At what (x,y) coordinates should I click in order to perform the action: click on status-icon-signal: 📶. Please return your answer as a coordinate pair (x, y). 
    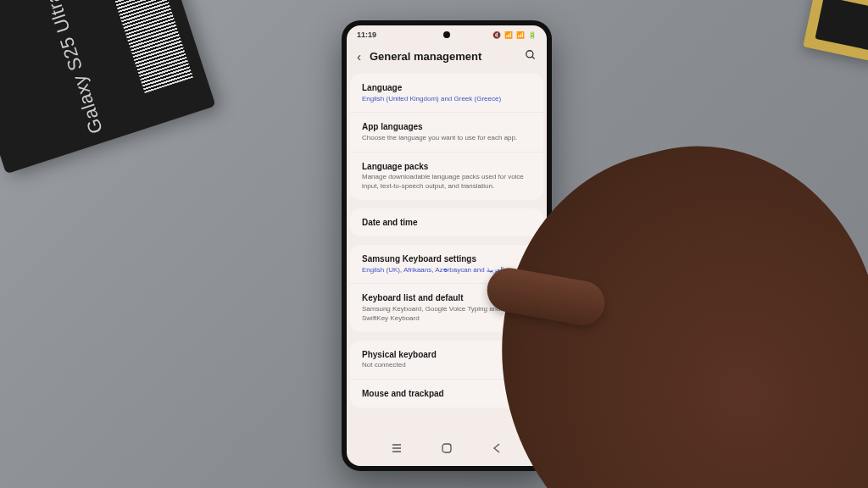
    Looking at the image, I should click on (509, 36).